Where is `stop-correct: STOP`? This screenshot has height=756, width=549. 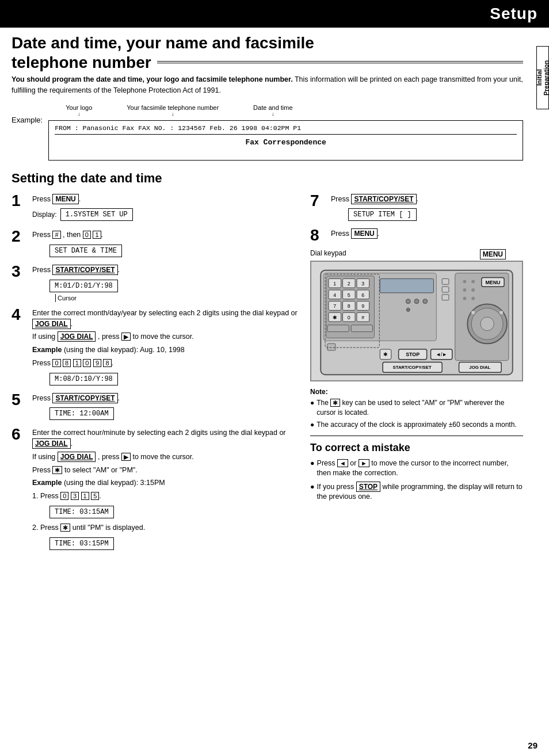
stop-correct: STOP is located at coordinates (368, 487).